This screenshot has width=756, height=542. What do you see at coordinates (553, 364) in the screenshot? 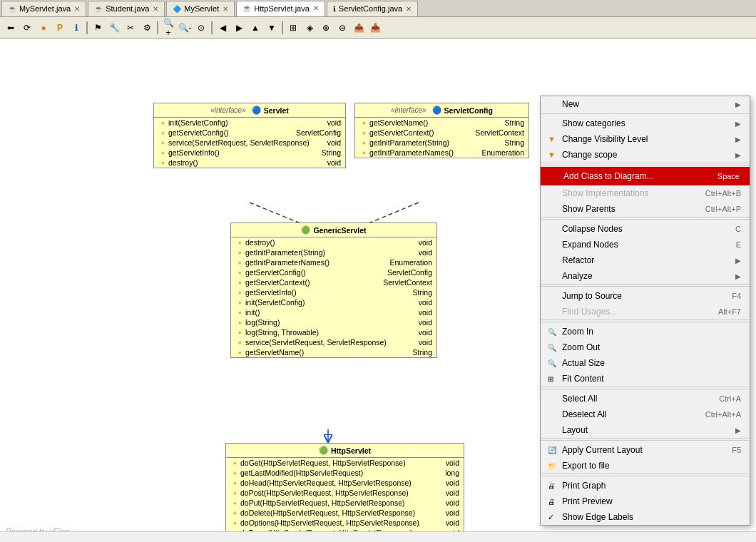
I see `actual-size-icon: 🔍` at bounding box center [553, 364].